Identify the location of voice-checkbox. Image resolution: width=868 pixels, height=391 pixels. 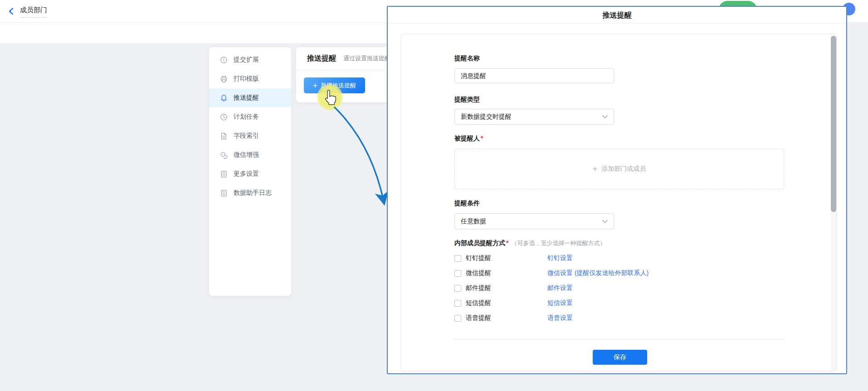
(458, 318).